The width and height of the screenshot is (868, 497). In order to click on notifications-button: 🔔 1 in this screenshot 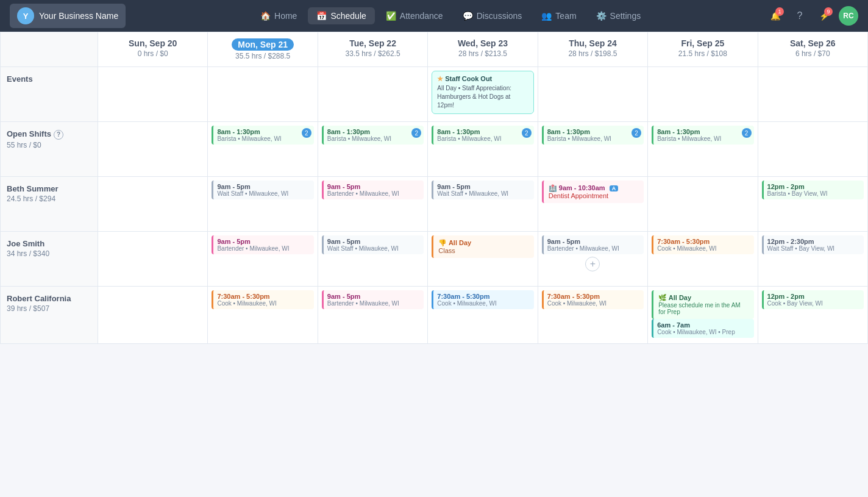, I will do `click(775, 16)`.